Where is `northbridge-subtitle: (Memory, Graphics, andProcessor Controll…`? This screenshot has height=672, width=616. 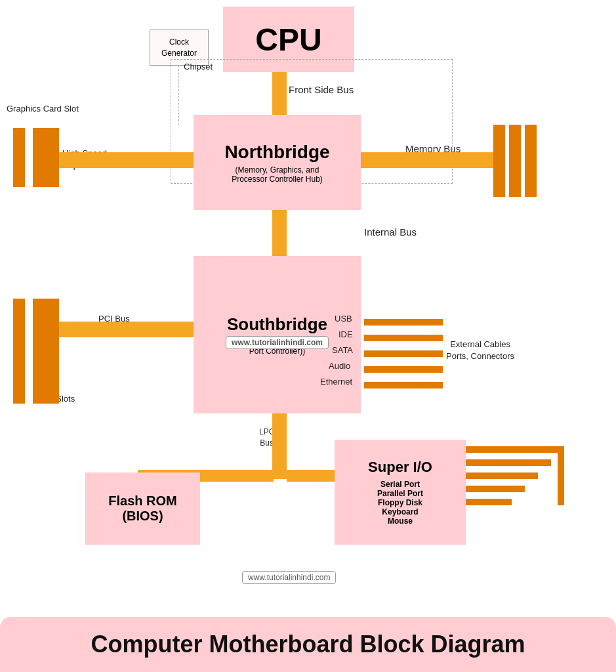 northbridge-subtitle: (Memory, Graphics, andProcessor Controll… is located at coordinates (277, 175).